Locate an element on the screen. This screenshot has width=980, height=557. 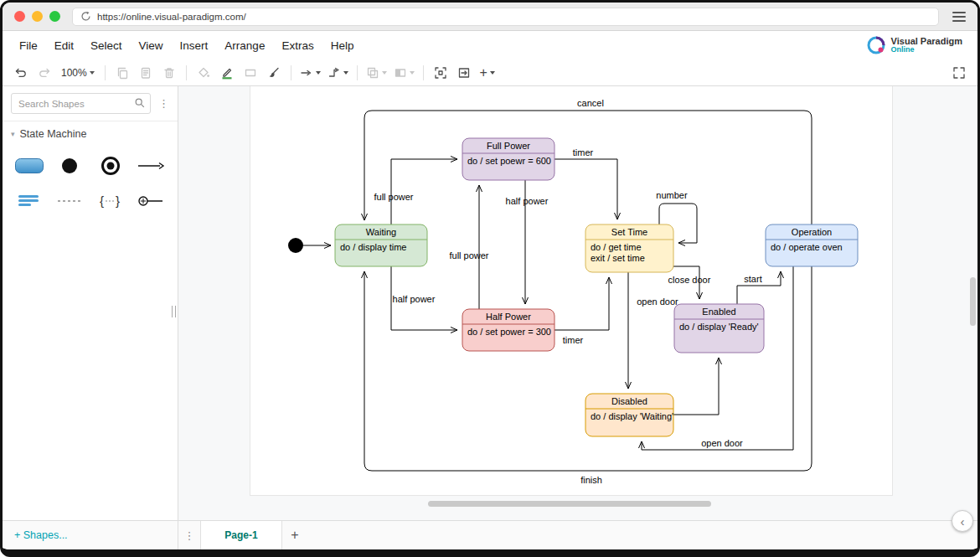
menu-arrange: Arrange is located at coordinates (245, 45).